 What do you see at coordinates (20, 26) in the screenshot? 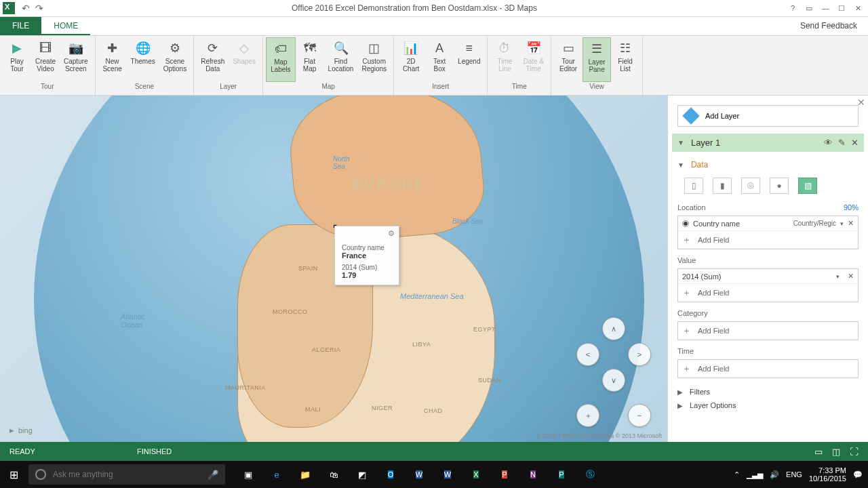
I see `tab-file: FILE` at bounding box center [20, 26].